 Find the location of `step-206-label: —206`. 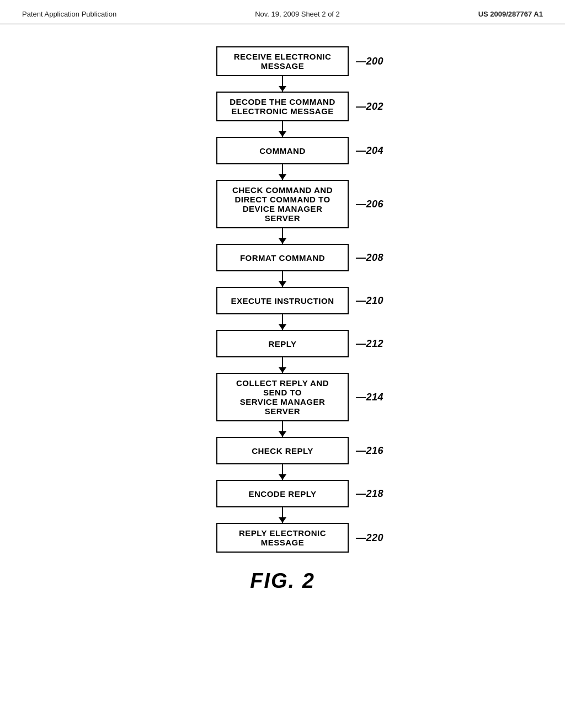

step-206-label: —206 is located at coordinates (370, 204).